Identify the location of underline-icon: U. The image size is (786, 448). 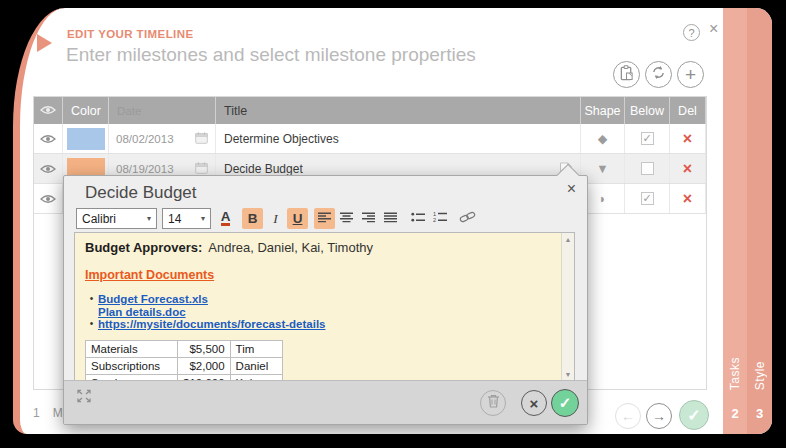
(298, 218).